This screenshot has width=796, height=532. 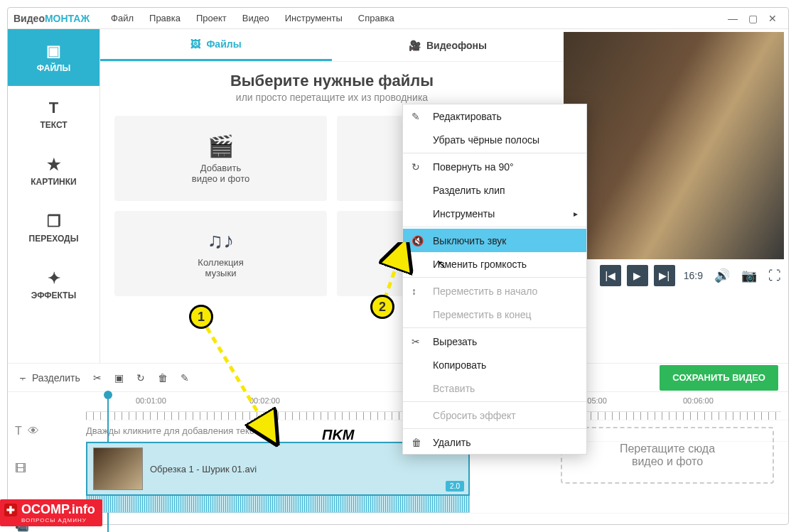 I want to click on minimize-button: ―, so click(x=733, y=18).